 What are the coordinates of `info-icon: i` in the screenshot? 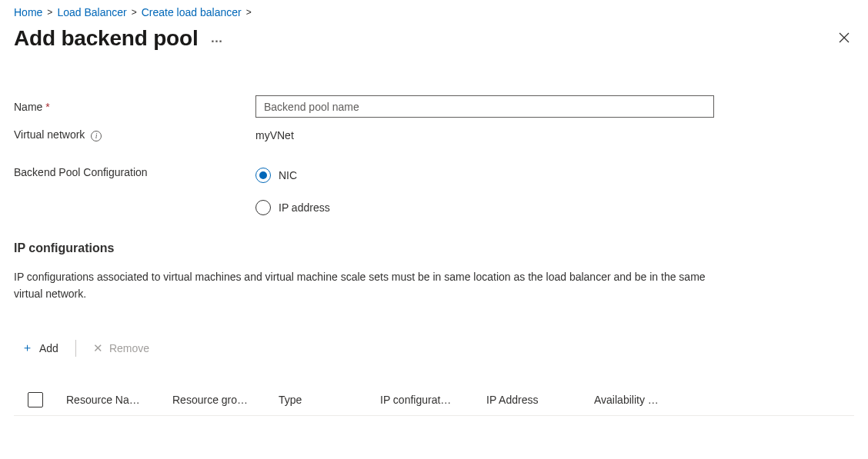 It's located at (96, 136).